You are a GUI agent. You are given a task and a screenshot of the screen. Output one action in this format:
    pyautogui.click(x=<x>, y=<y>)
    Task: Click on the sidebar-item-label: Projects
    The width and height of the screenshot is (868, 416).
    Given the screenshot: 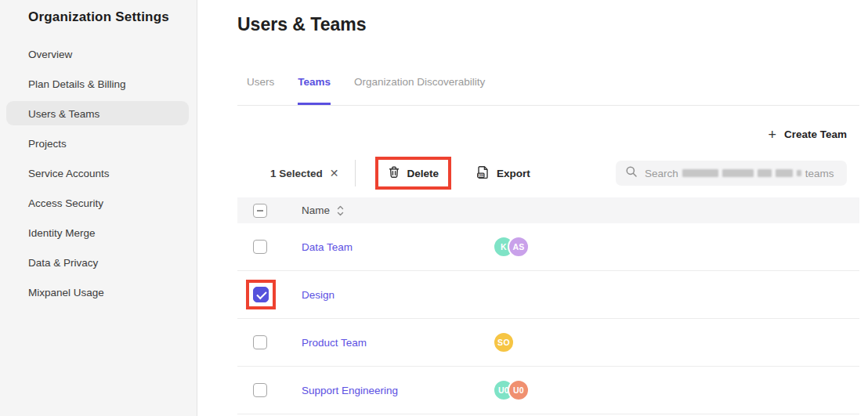 What is the action you would take?
    pyautogui.click(x=47, y=144)
    